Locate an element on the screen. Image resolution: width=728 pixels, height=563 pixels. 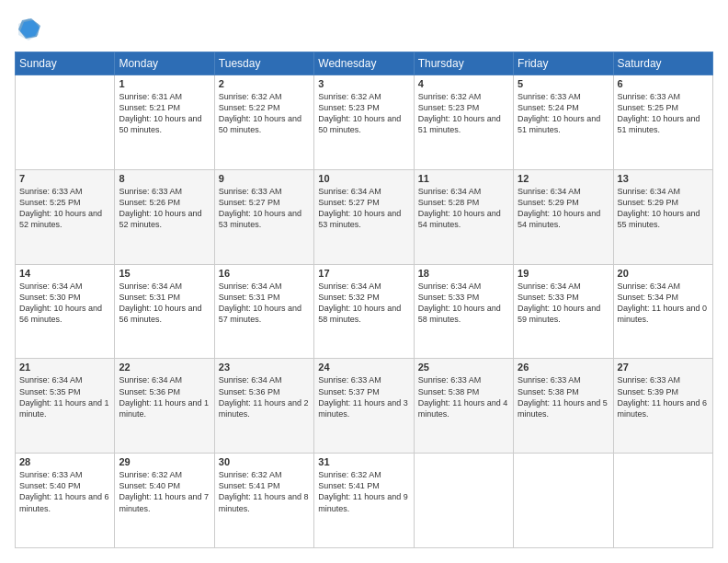
day-info: Sunrise: 6:34 AMSunset: 5:33 PMDaylight:… is located at coordinates (563, 304).